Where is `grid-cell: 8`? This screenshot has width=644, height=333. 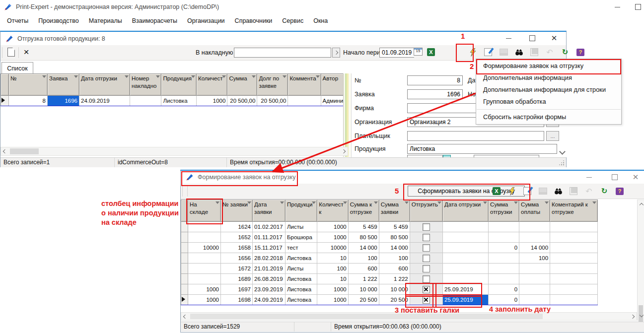 grid-cell: 8 is located at coordinates (28, 101).